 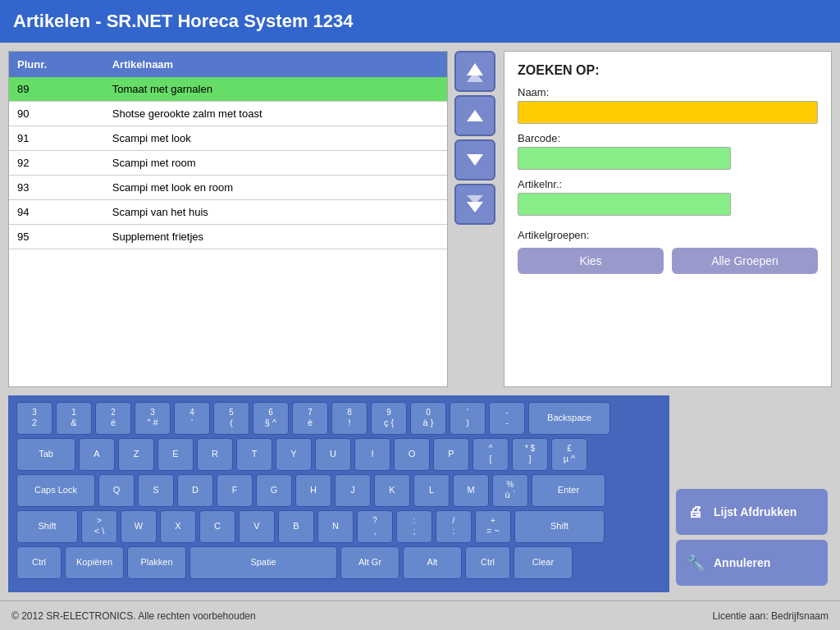 I want to click on key-u: U, so click(x=333, y=454).